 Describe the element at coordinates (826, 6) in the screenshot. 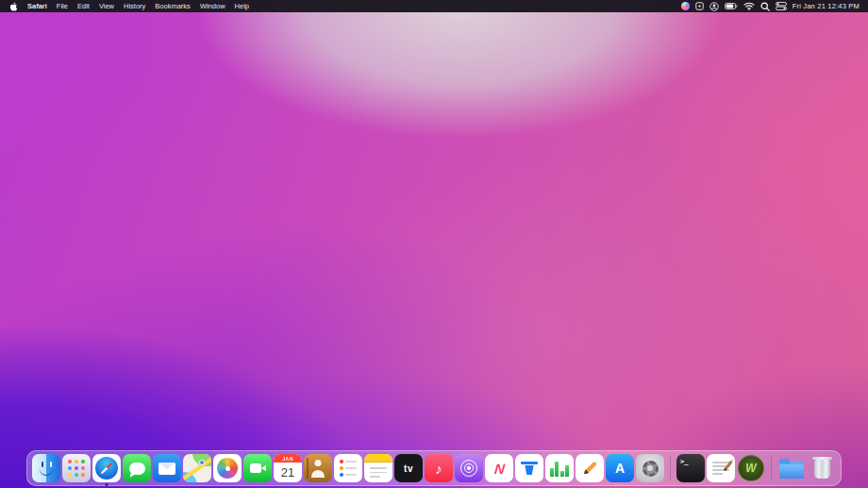

I see `menu-bar-clock: Fri Jan 21 12:43 PM` at that location.